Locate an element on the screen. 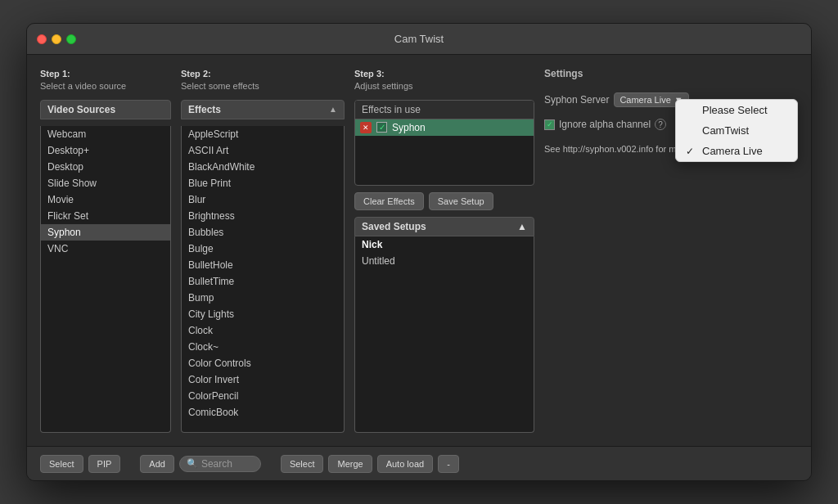 The image size is (838, 504). step3-label: Step 3: Adjust settings is located at coordinates (444, 80).